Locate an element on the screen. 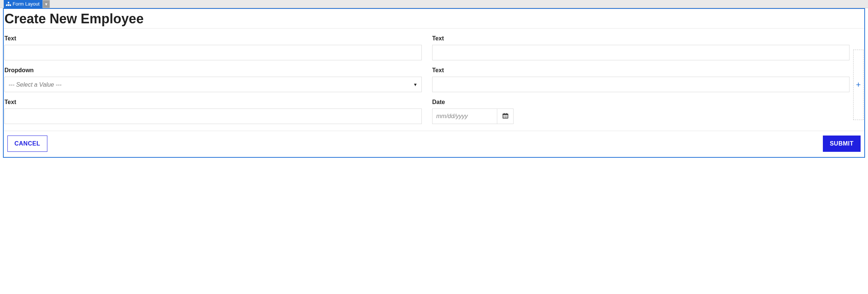  caret-down-icon: ▼ is located at coordinates (46, 4).